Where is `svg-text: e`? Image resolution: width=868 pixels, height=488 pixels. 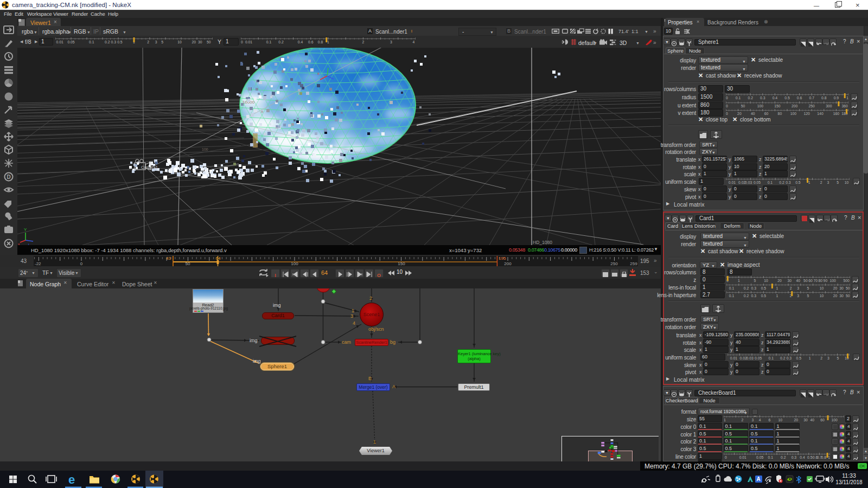 svg-text: e is located at coordinates (72, 479).